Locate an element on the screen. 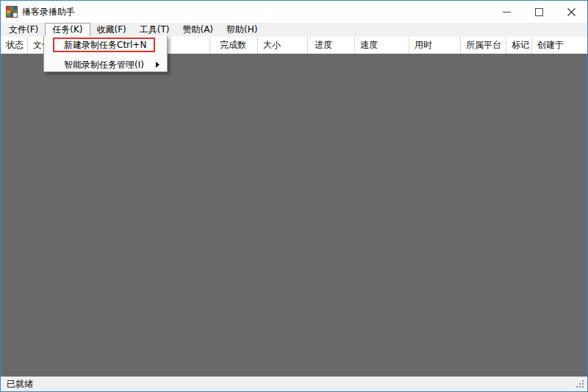  resize-grip is located at coordinates (583, 387).